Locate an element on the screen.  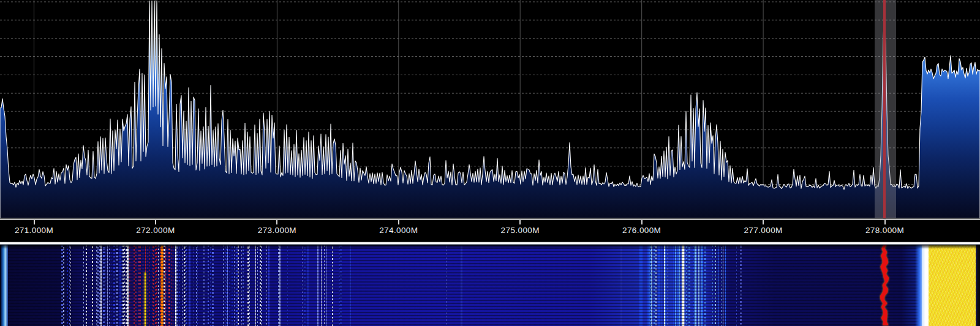
freq-label: 276.000M is located at coordinates (642, 230).